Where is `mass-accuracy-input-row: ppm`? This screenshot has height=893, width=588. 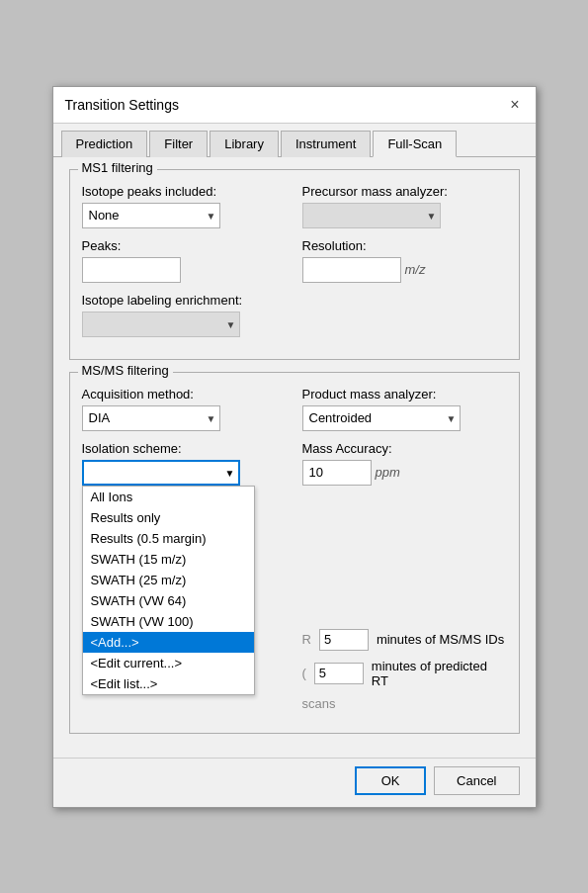
mass-accuracy-input-row: ppm is located at coordinates (405, 473).